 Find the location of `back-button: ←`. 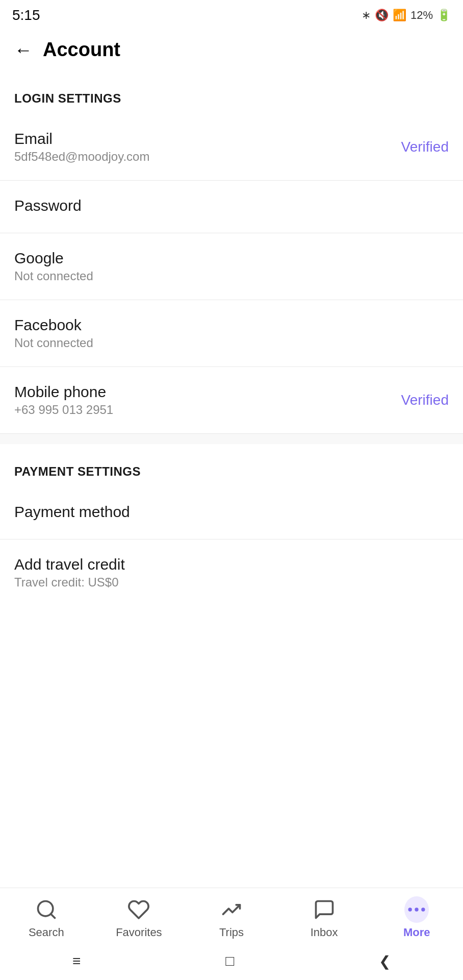

back-button: ← is located at coordinates (23, 50).